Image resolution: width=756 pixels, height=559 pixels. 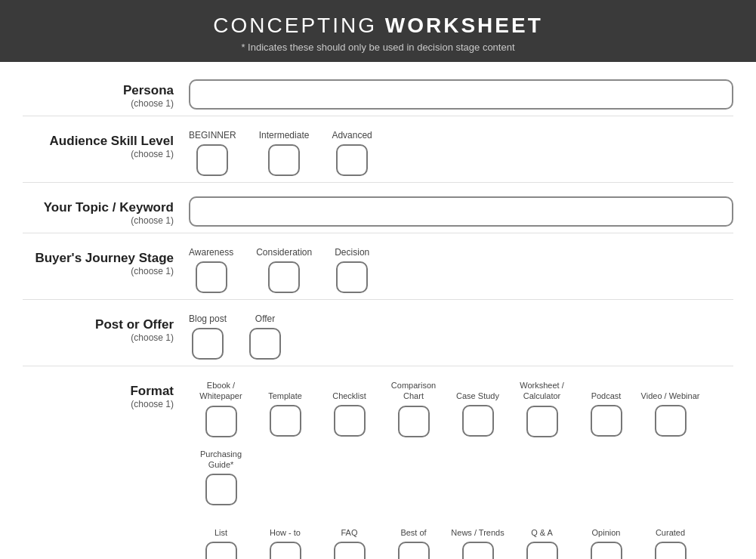 What do you see at coordinates (350, 550) in the screenshot?
I see `format-faq-checkbox` at bounding box center [350, 550].